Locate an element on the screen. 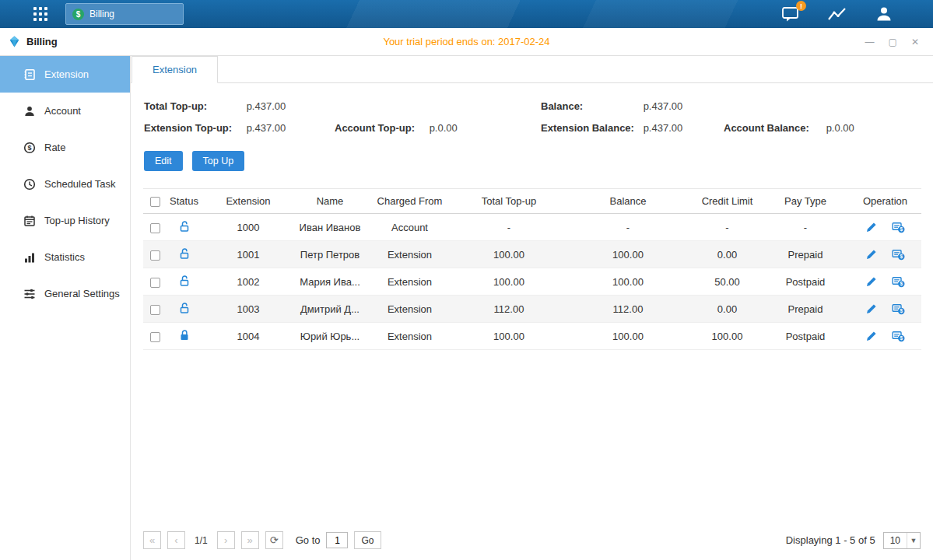 The image size is (933, 560). taskbar-tab-label: Billing is located at coordinates (102, 14).